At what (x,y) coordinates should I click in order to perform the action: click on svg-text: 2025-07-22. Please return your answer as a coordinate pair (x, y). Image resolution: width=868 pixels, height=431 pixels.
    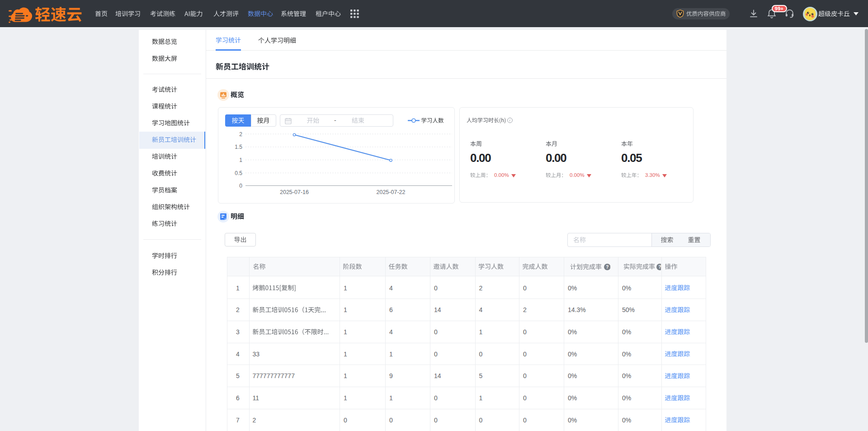
    Looking at the image, I should click on (391, 192).